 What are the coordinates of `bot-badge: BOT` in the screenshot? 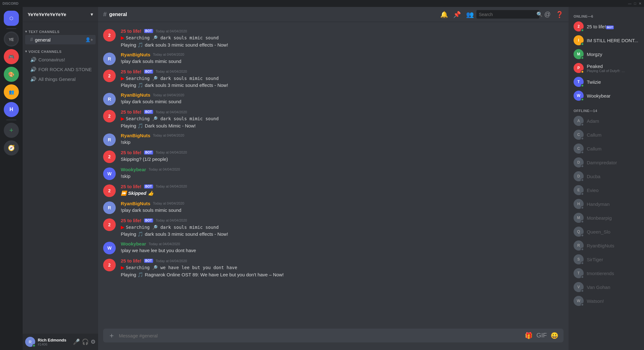 It's located at (148, 186).